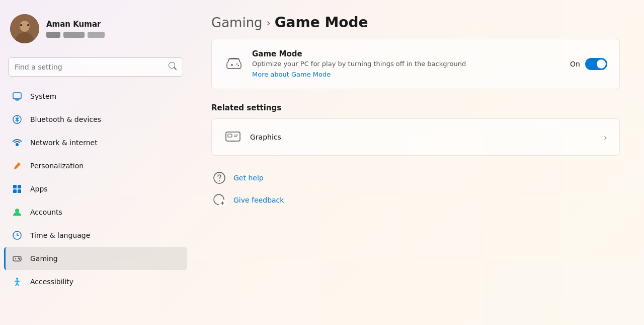  I want to click on give-feedback-link: Give feedback, so click(259, 200).